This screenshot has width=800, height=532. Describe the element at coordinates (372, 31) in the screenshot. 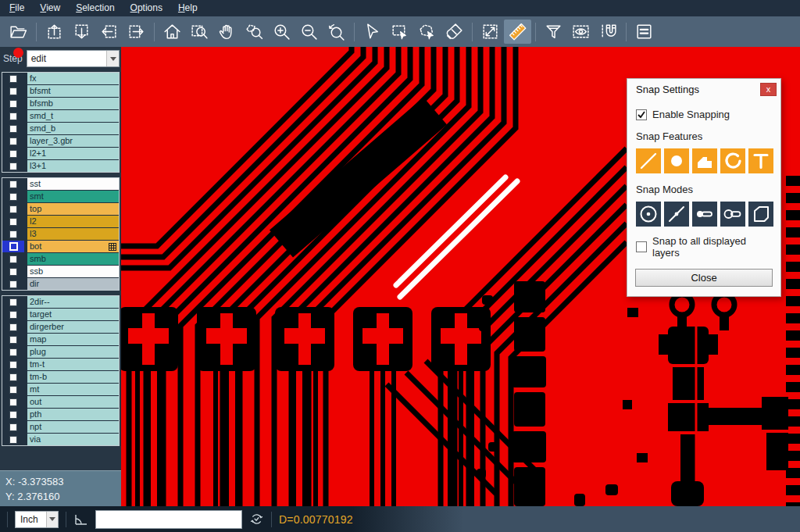

I see `select-cursor-icon` at that location.